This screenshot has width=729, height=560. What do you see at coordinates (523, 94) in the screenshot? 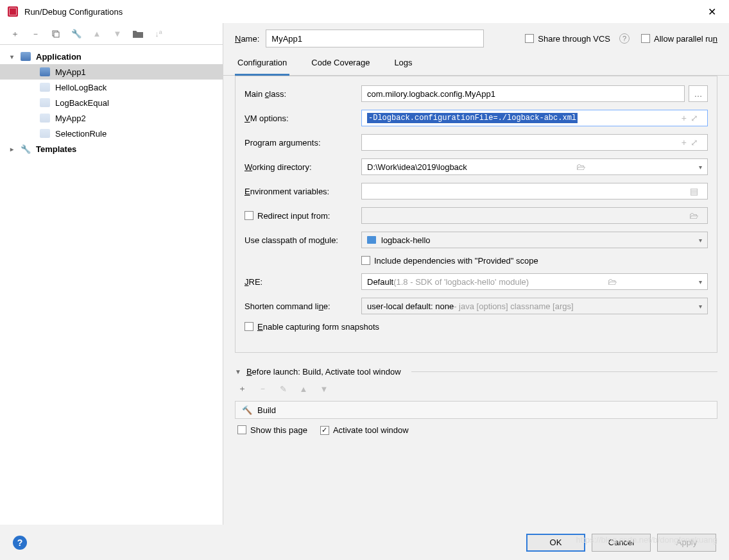
I see `main-class-input` at bounding box center [523, 94].